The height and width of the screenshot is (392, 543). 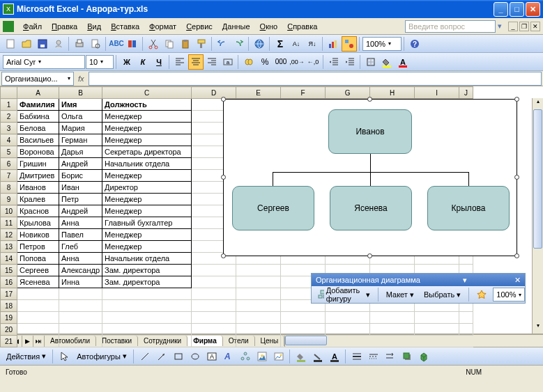 What do you see at coordinates (9, 294) in the screenshot?
I see `row-header-17: 17` at bounding box center [9, 294].